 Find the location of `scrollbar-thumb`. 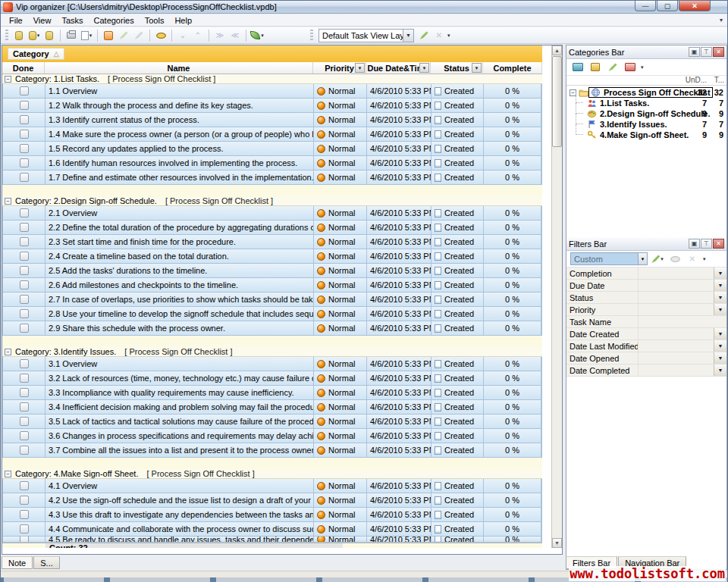

scrollbar-thumb is located at coordinates (557, 102).